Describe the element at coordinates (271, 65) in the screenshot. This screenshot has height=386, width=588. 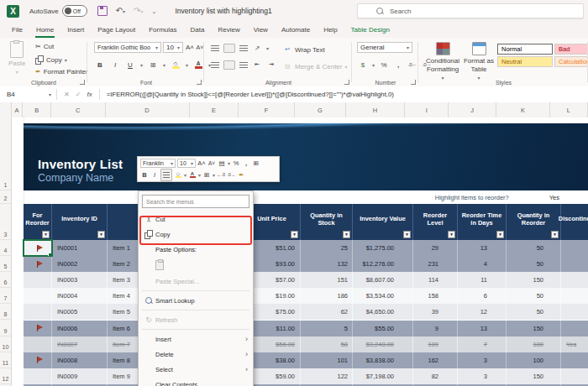
I see `increase-indent-icon: ⇥` at that location.